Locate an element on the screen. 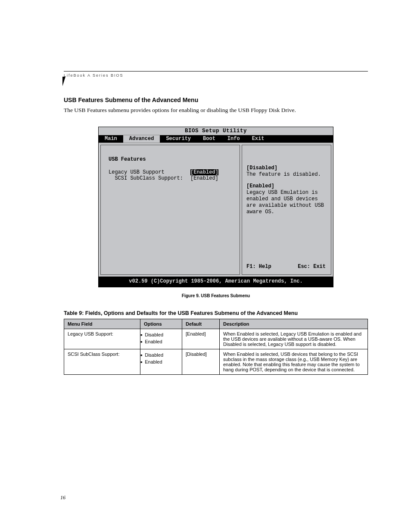 Image resolution: width=411 pixels, height=532 pixels. table-header-row: Menu Field Options Default Description is located at coordinates (216, 324).